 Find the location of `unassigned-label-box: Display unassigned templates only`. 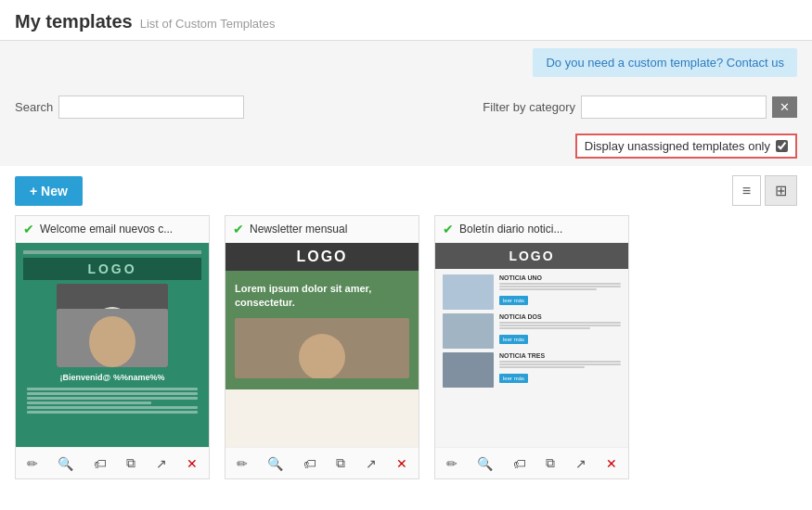

unassigned-label-box: Display unassigned templates only is located at coordinates (687, 147).